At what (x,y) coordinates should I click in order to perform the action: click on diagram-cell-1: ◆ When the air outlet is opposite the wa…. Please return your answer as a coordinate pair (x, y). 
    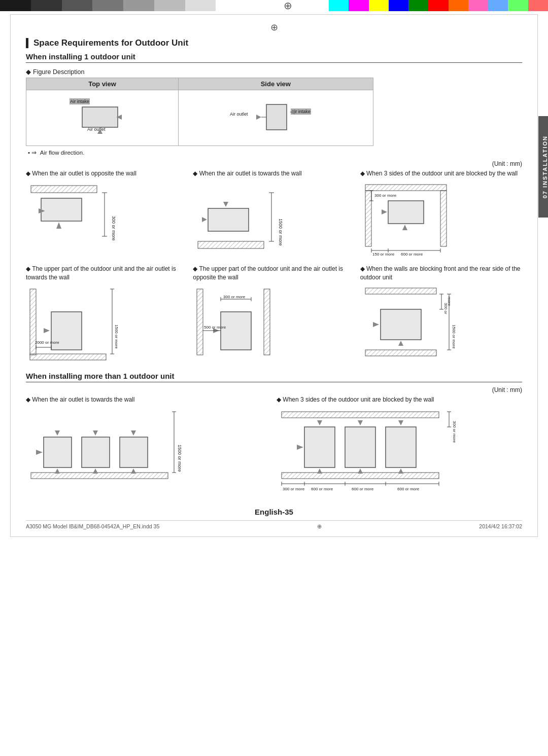
    Looking at the image, I should click on (107, 215).